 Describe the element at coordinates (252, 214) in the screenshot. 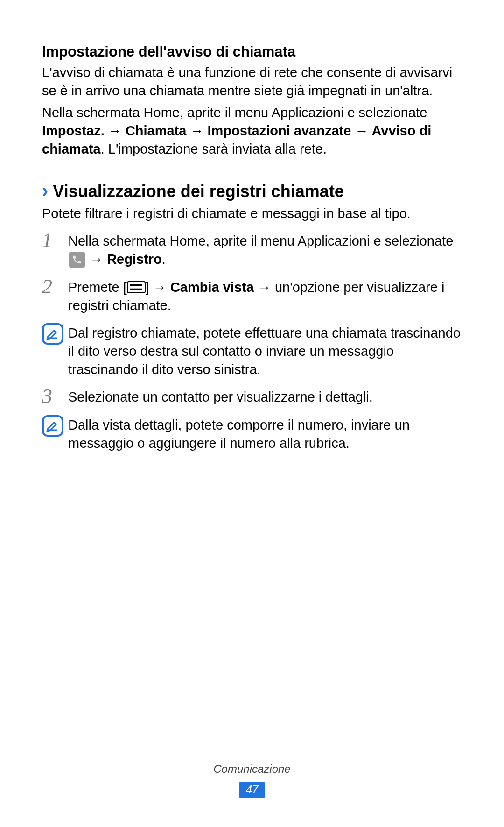

I see `paragraph-call-logs-intro: Potete filtrare i registri di chiamate e…` at that location.